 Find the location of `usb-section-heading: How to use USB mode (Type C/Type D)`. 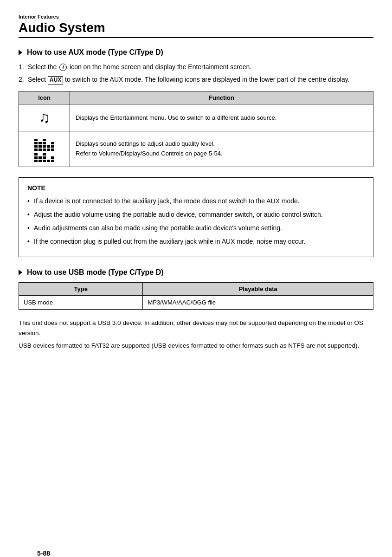

usb-section-heading: How to use USB mode (Type C/Type D) is located at coordinates (196, 272).